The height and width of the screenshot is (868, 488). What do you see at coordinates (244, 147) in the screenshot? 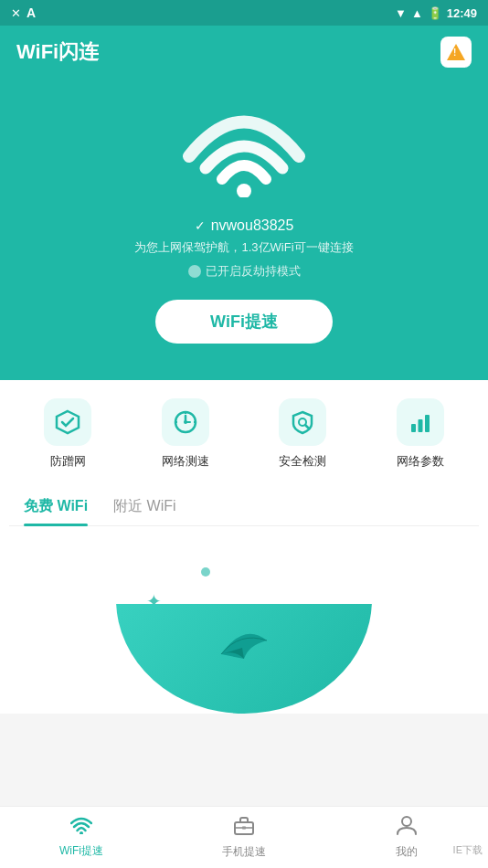
I see `wifi-large-icon` at bounding box center [244, 147].